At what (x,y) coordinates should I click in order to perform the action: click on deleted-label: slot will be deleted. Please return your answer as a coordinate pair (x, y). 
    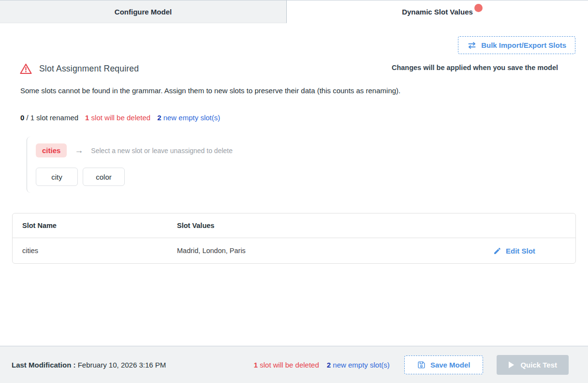
    Looking at the image, I should click on (121, 118).